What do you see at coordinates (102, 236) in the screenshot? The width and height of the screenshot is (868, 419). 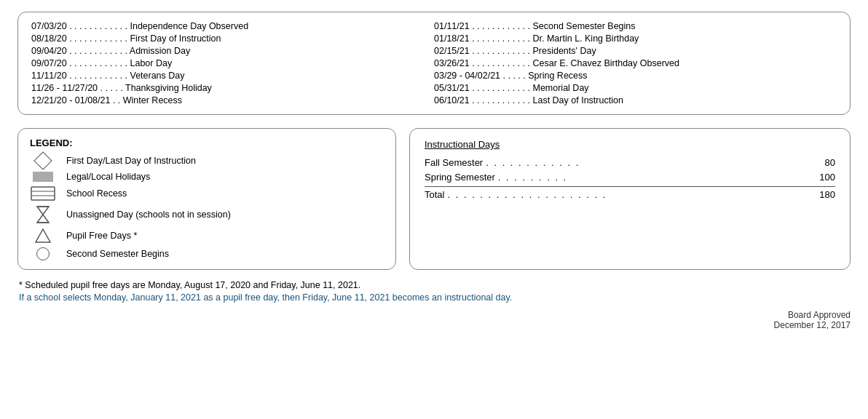 I see `legend-item-label: Pupil Free Days *` at bounding box center [102, 236].